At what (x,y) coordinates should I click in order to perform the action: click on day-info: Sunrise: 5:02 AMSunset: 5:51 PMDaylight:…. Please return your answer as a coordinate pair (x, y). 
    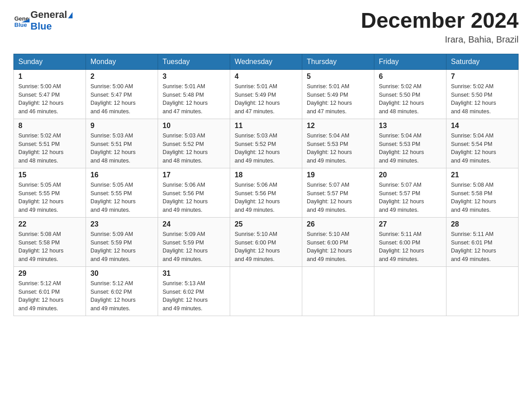
    Looking at the image, I should click on (41, 148).